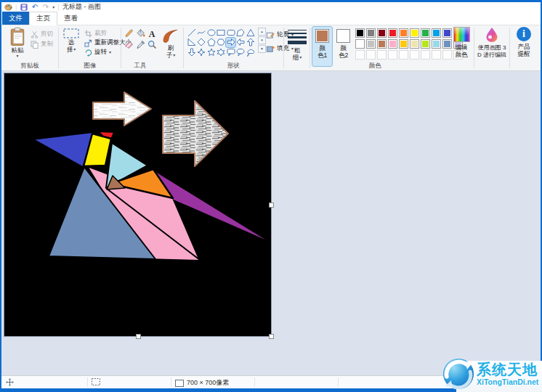 Image resolution: width=542 pixels, height=392 pixels. What do you see at coordinates (271, 7) in the screenshot?
I see `title-bar: | ↶ ↷ ▾ | 无标题 - 画图` at bounding box center [271, 7].